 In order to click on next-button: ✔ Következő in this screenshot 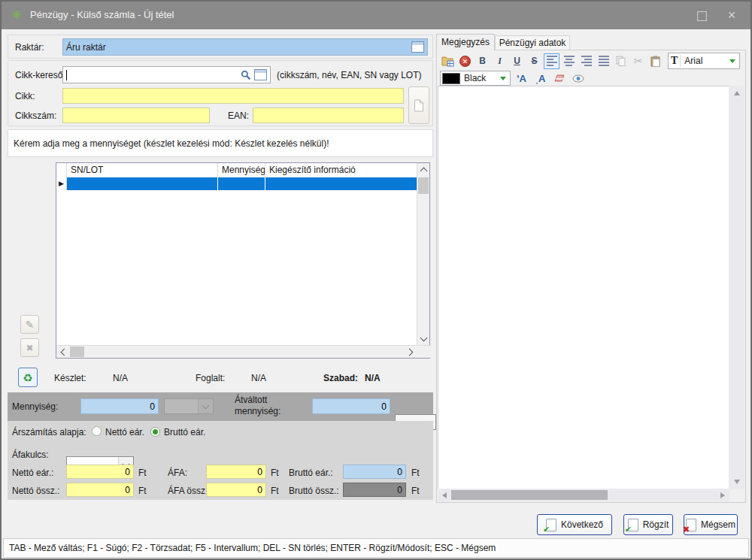, I will do `click(575, 525)`.